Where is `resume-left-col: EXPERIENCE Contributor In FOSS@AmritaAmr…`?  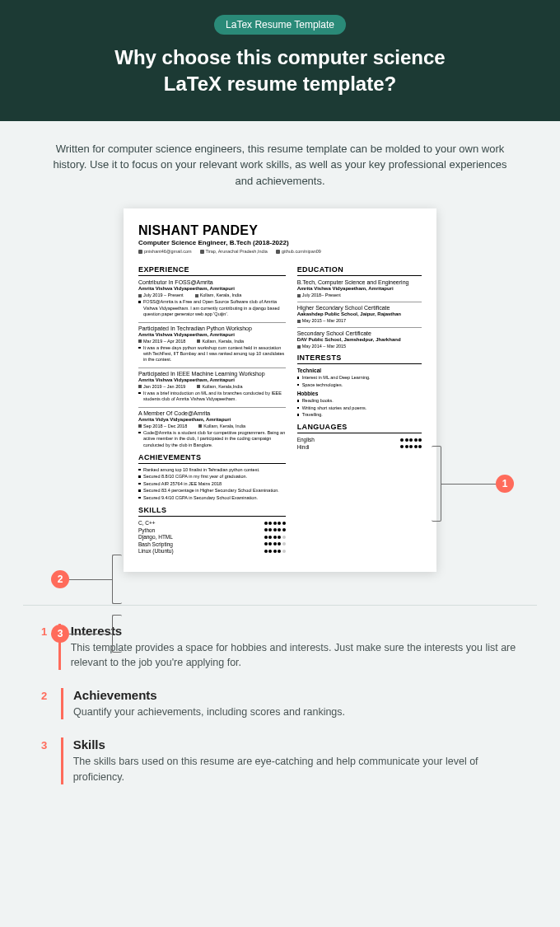
resume-left-col: EXPERIENCE Contributor In FOSS@AmritaAmr… is located at coordinates (212, 408).